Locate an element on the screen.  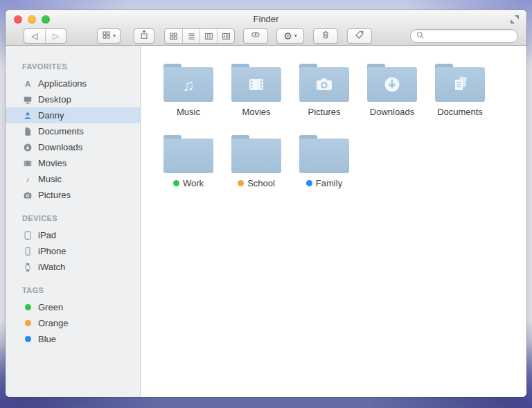
window-title: Finder is located at coordinates (266, 19).